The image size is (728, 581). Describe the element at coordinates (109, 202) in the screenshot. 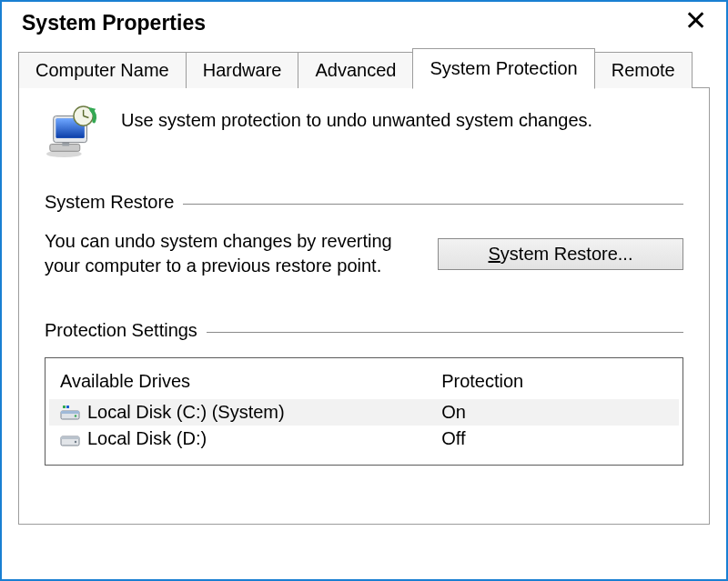

I see `group-label-restore: System Restore` at that location.